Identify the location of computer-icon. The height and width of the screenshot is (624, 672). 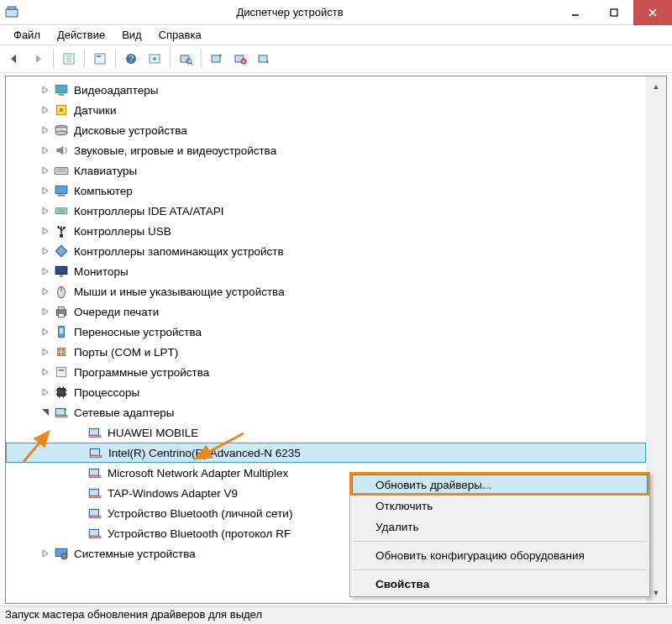
(61, 191).